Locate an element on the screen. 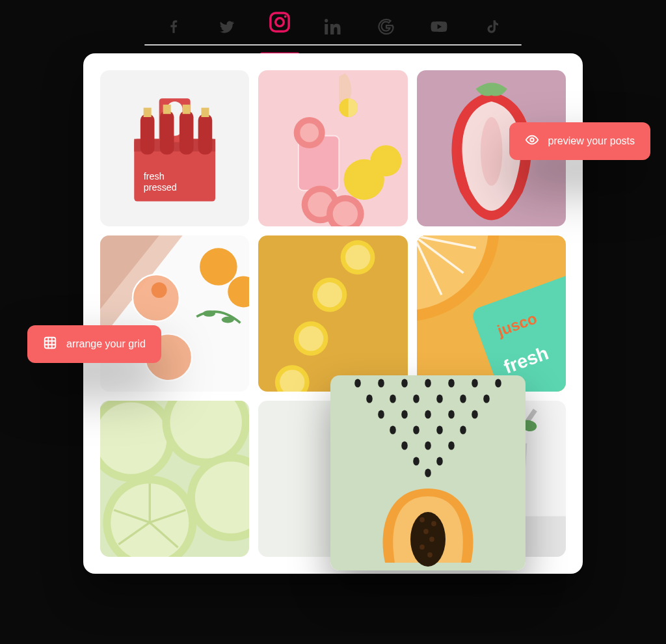 The image size is (666, 644). tab-instagram is located at coordinates (280, 25).